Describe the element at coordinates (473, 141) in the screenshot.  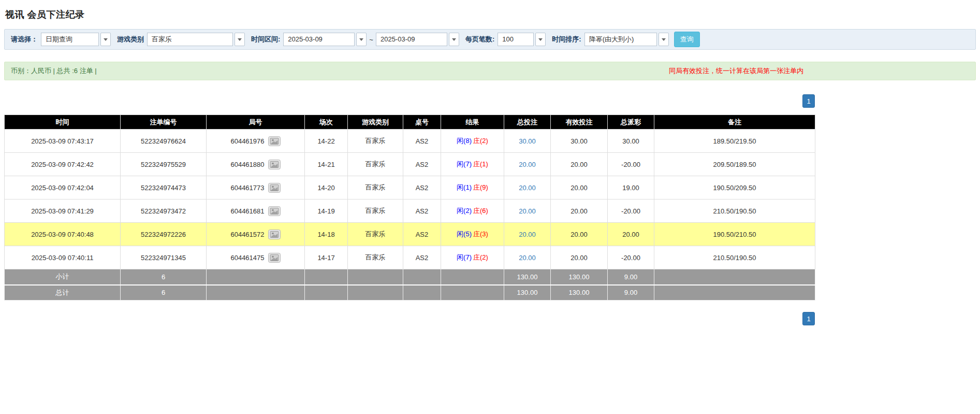
I see `cell-result: 闲(8)庄(2)` at that location.